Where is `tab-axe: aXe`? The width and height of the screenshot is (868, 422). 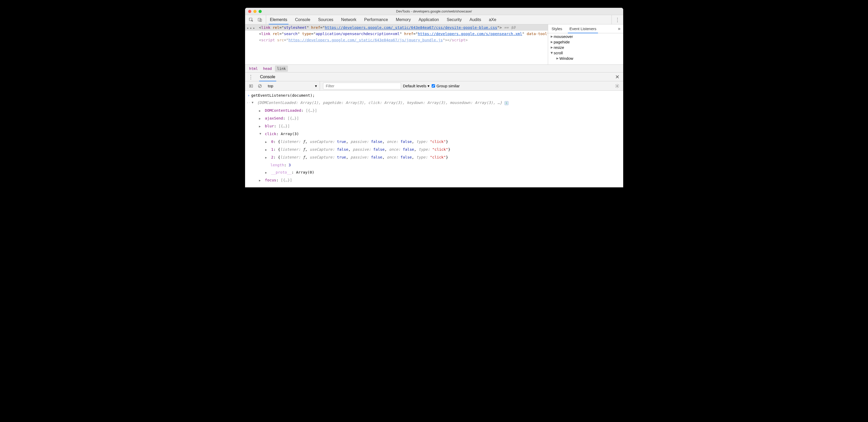 tab-axe: aXe is located at coordinates (493, 20).